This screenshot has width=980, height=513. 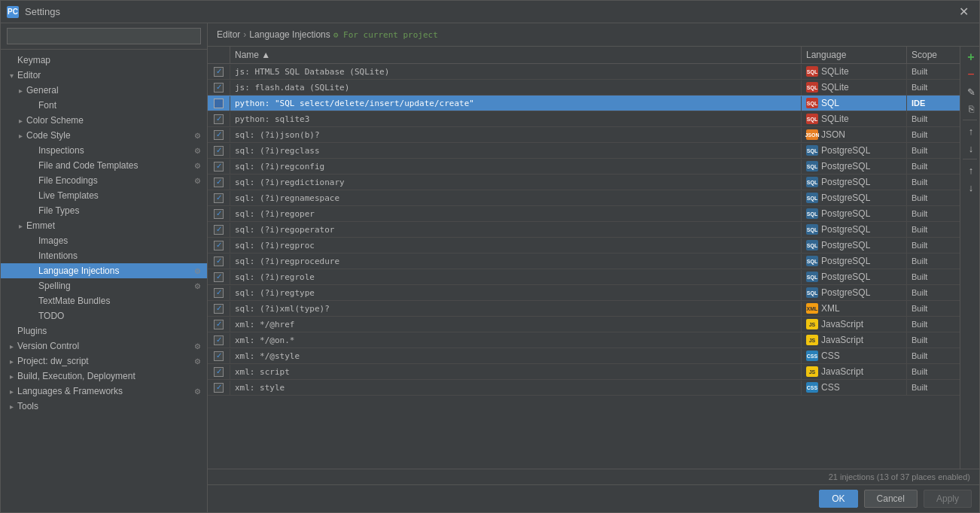 What do you see at coordinates (584, 119) in the screenshot?
I see `table-row: python: sqlite3 SQLSQLite Built` at bounding box center [584, 119].